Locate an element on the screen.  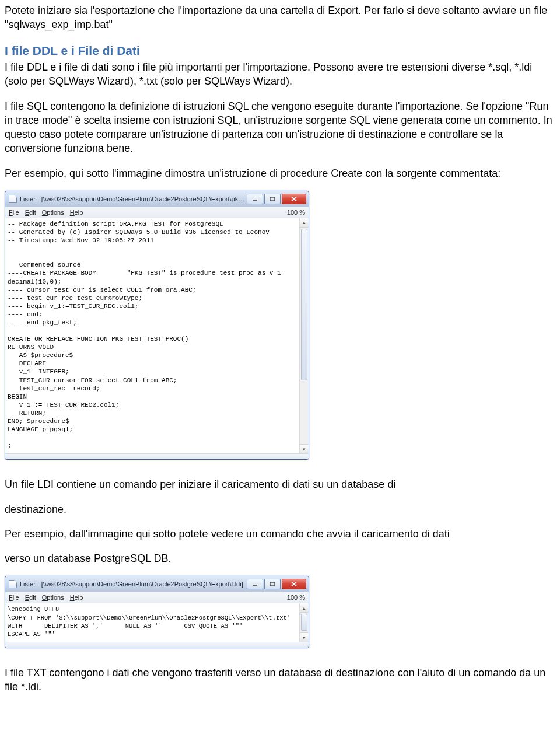
paragraph-txt: I file TXT contengono i dati che vengono… is located at coordinates (280, 680).